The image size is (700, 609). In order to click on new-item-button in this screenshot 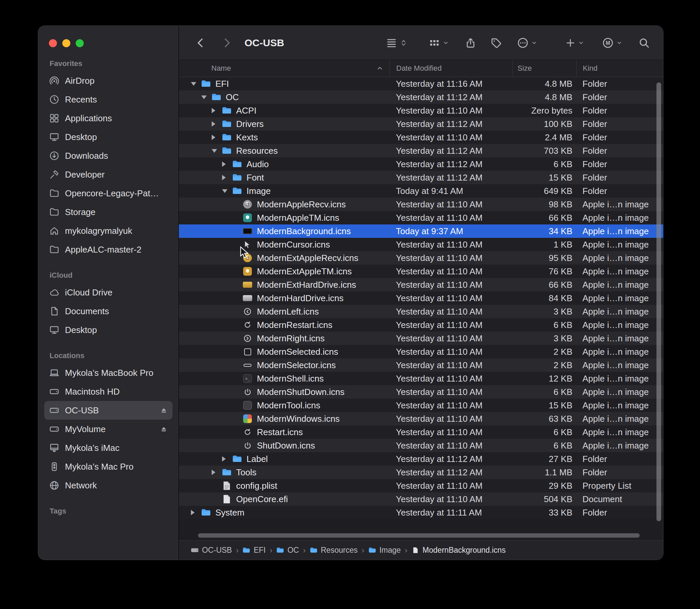, I will do `click(575, 43)`.